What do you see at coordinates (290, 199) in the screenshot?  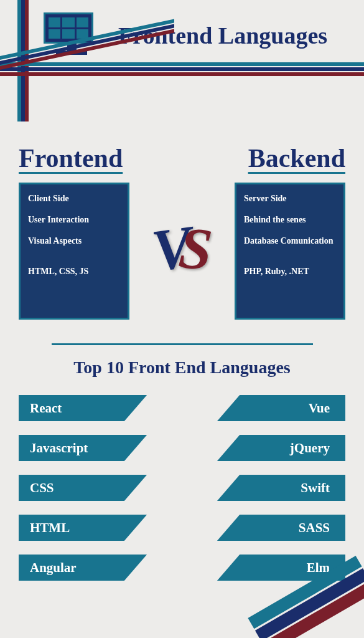 I see `backend-item: Server Side` at bounding box center [290, 199].